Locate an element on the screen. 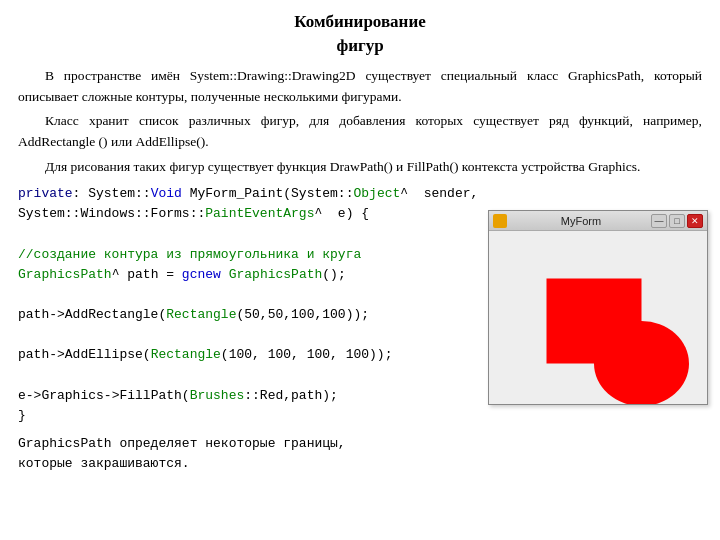  post-text: GraphicsPath определяет некоторые границ… is located at coordinates (360, 454).